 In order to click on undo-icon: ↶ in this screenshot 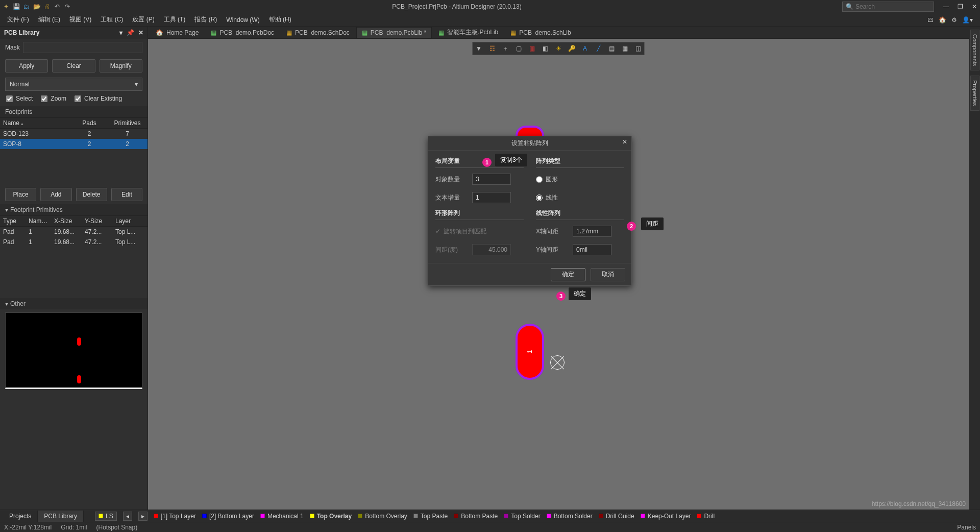, I will do `click(57, 7)`.